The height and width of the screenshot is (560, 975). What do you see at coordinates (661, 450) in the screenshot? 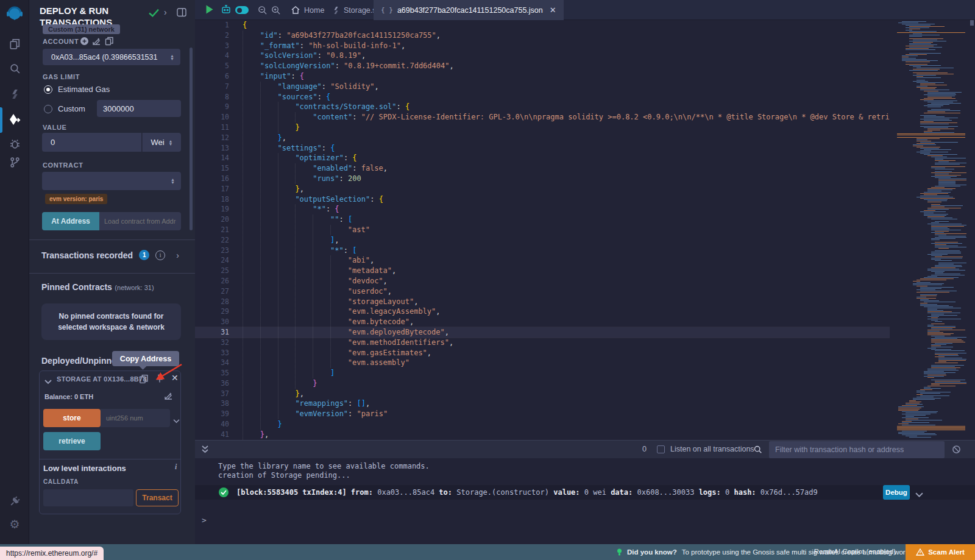
I see `listen-checkbox` at bounding box center [661, 450].